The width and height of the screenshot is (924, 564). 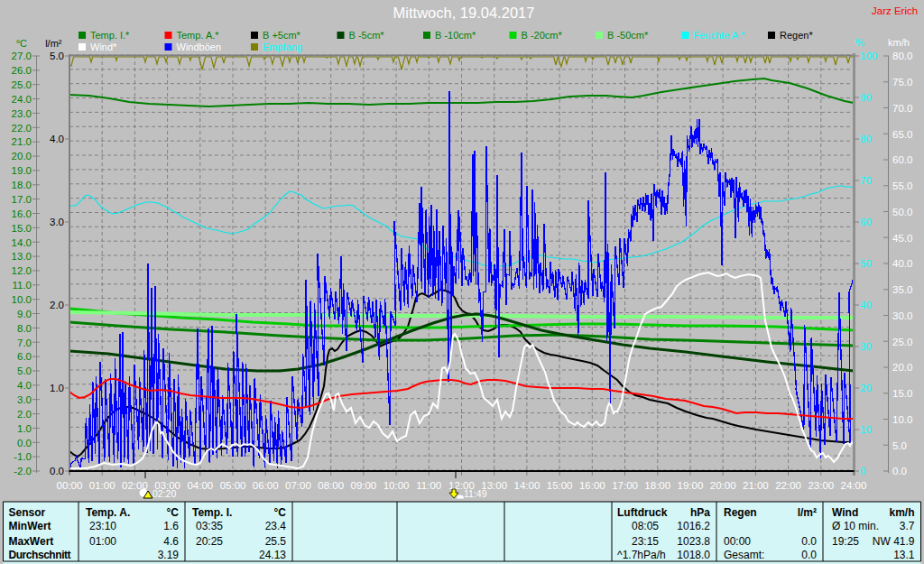 I want to click on svg-text: 11:49, so click(x=476, y=494).